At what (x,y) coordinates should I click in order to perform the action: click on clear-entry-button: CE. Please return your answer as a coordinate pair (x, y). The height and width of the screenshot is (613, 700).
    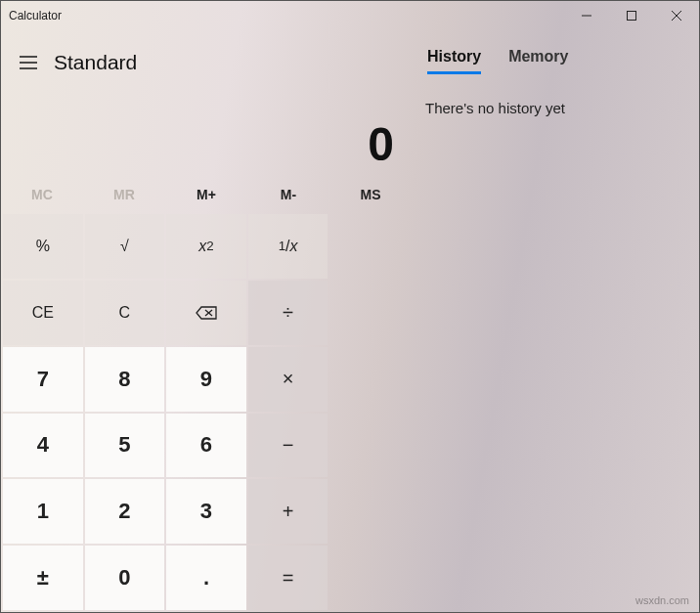
    Looking at the image, I should click on (43, 313).